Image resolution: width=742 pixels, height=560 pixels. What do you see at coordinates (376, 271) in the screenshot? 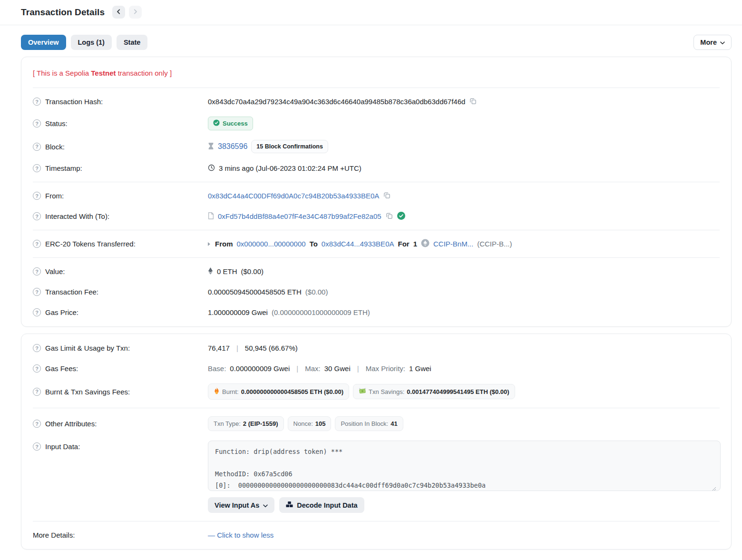
I see `value-row: ? Value: 0 ETH ($0.00)` at bounding box center [376, 271].